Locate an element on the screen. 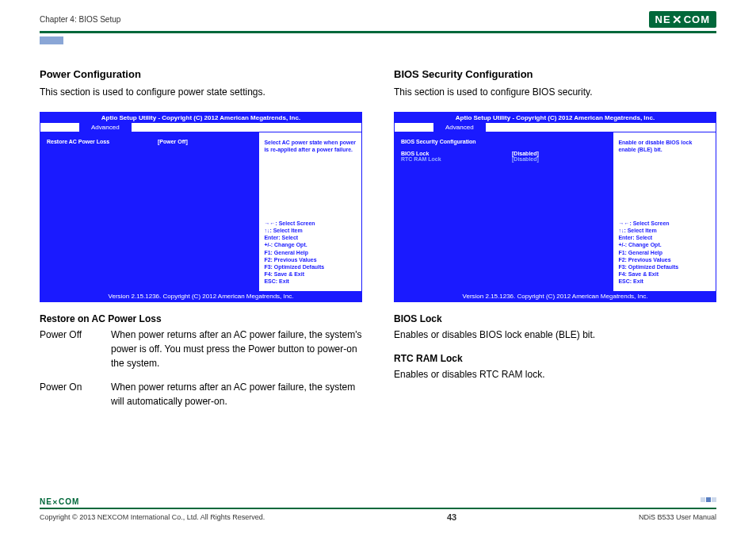 The height and width of the screenshot is (533, 756). power-off-row: Power Off When power returns after an AC… is located at coordinates (201, 349).